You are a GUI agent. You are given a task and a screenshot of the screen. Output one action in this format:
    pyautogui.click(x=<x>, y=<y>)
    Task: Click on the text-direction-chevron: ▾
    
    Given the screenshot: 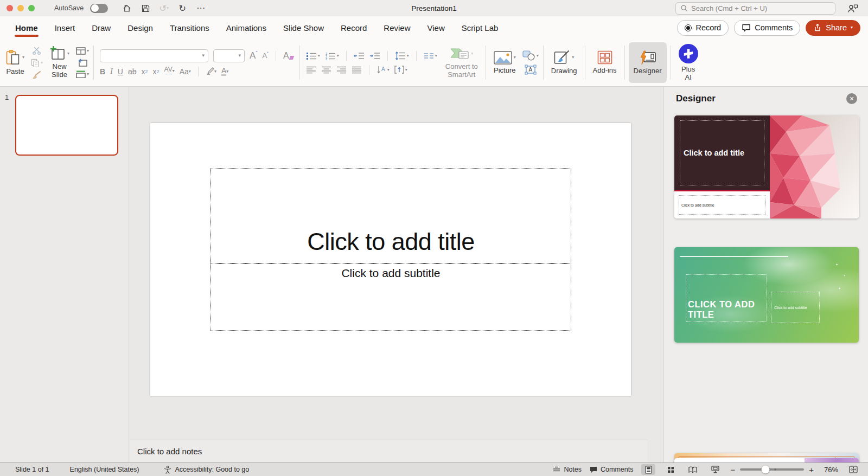 What is the action you would take?
    pyautogui.click(x=388, y=70)
    